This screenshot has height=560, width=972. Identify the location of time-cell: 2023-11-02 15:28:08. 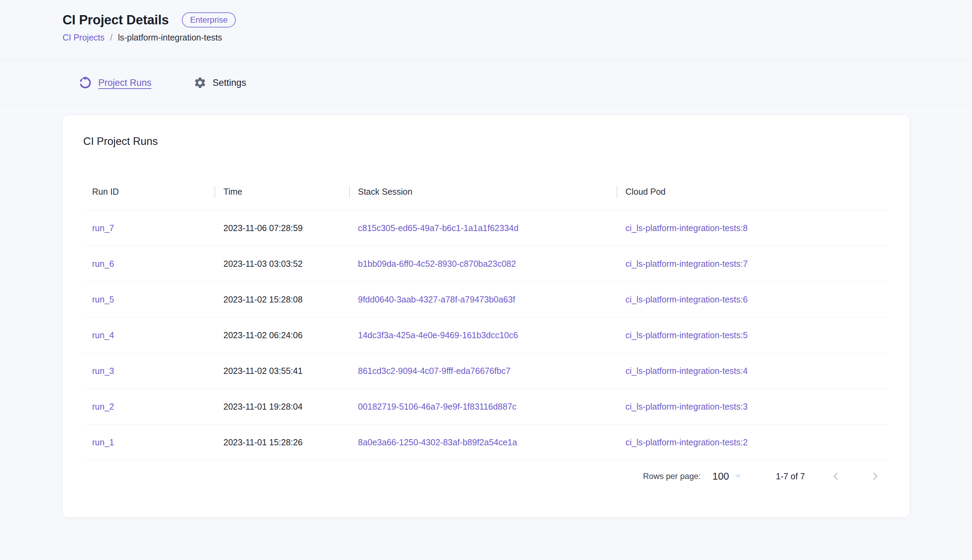
(263, 299).